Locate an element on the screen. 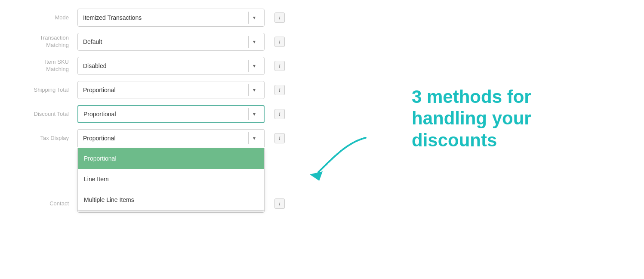  shipping-total-row: Shipping Total Proportional ▾ i is located at coordinates (151, 90).